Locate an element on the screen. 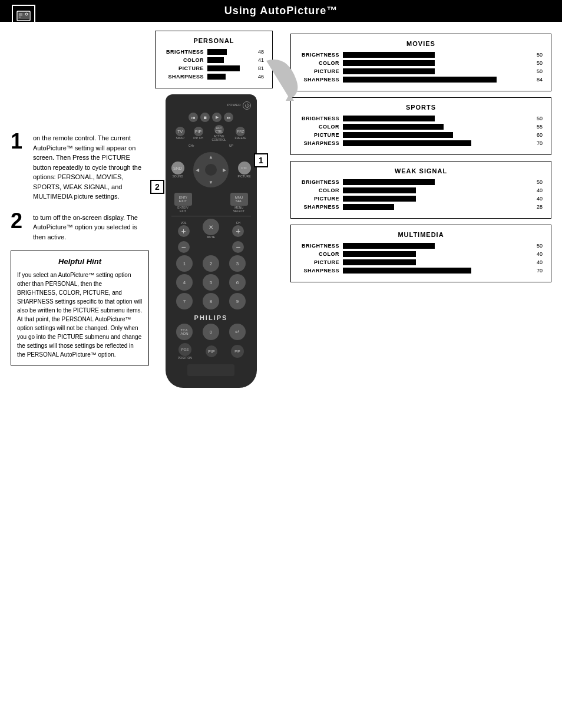  btn-2: 2 is located at coordinates (211, 263).